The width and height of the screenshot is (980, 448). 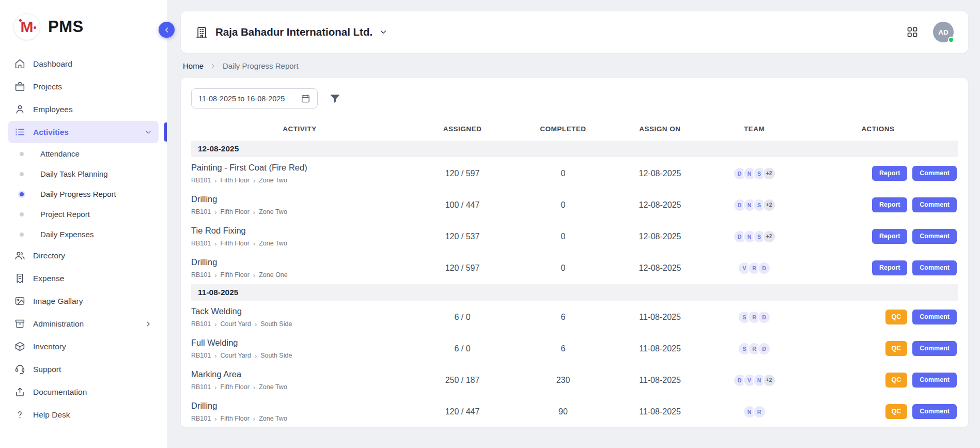 I want to click on directory-icon, so click(x=20, y=255).